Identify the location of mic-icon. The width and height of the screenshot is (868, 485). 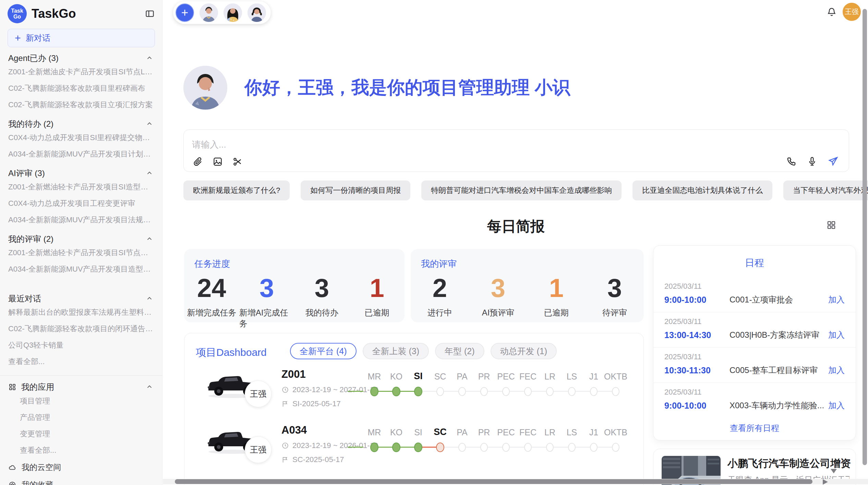
(812, 161).